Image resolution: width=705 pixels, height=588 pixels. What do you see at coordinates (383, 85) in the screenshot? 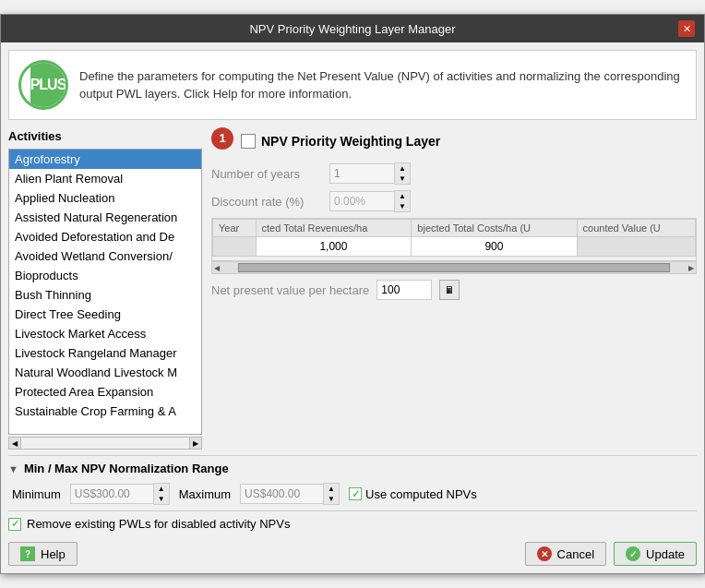
I see `header-description: Define the parameters for computing the …` at bounding box center [383, 85].